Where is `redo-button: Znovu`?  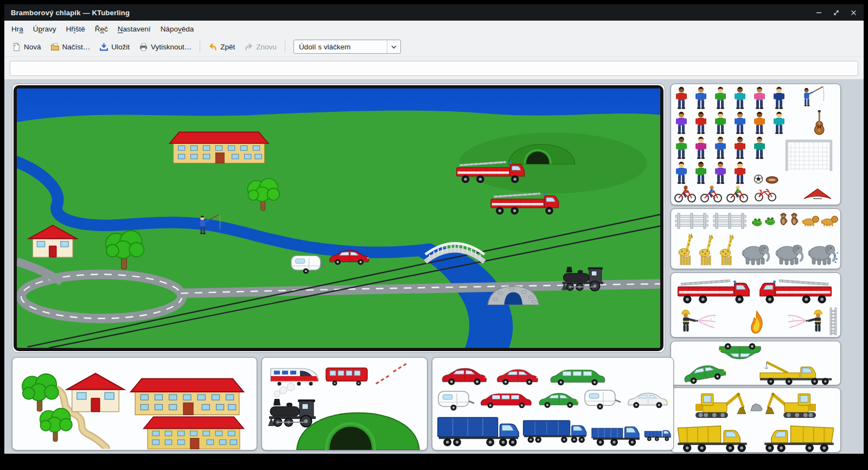
redo-button: Znovu is located at coordinates (260, 47).